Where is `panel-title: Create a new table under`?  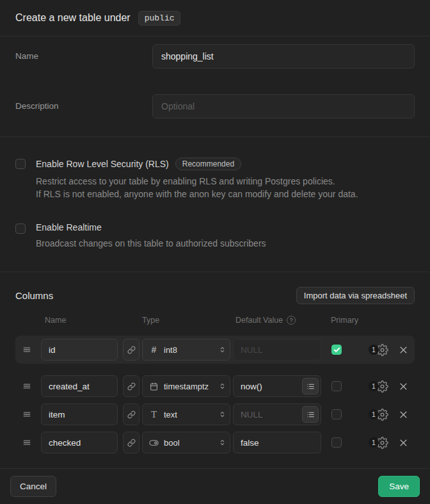 panel-title: Create a new table under is located at coordinates (73, 18).